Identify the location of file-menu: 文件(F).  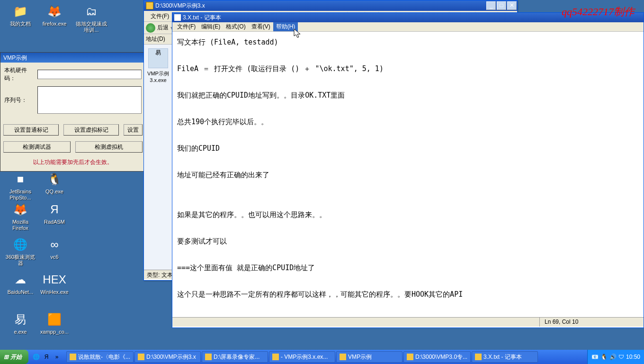
(160, 16).